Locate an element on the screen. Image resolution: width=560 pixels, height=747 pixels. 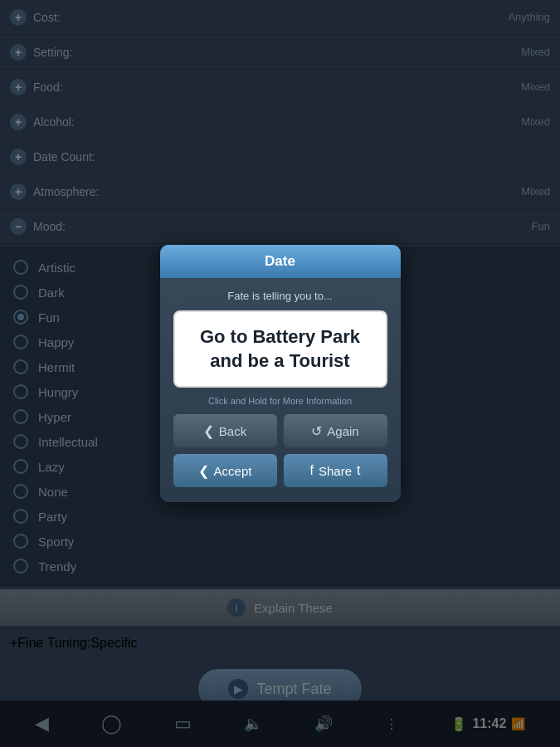
modal-body: Fate is telling you to... Go to Battery … is located at coordinates (280, 390).